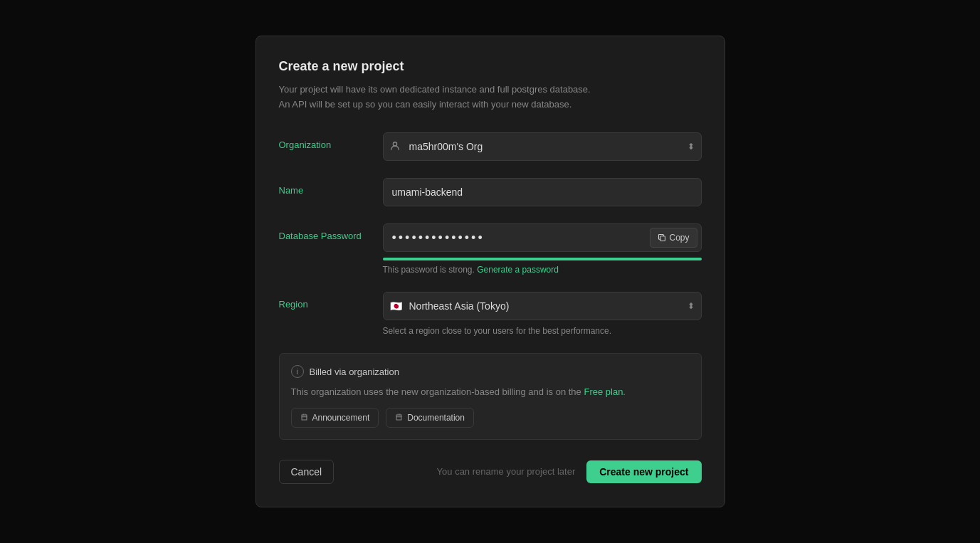 The width and height of the screenshot is (980, 543). I want to click on region-select: Northeast Asia (Tokyo), so click(542, 306).